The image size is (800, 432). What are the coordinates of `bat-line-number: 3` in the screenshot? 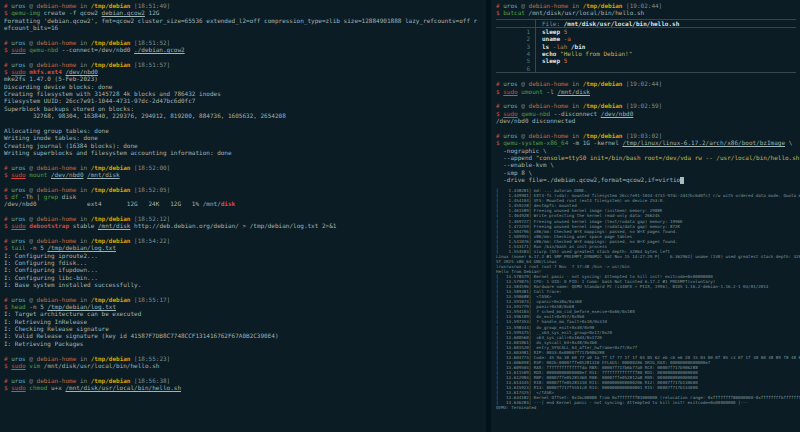 It's located at (516, 46).